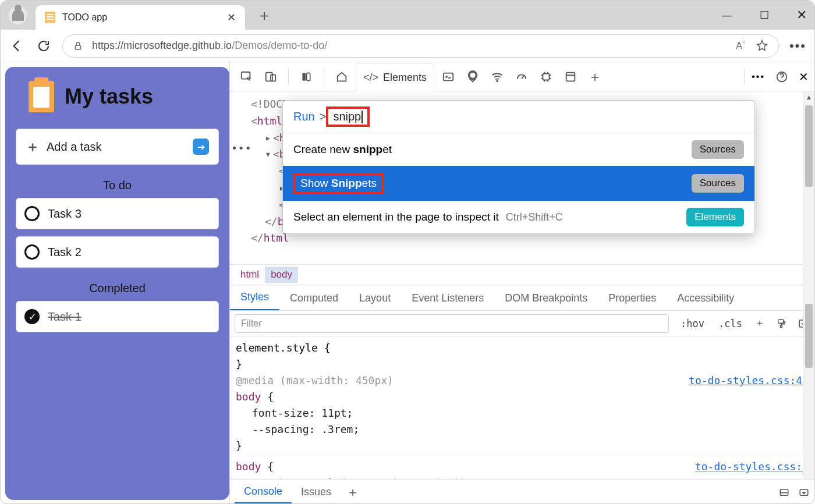 The image size is (815, 504). What do you see at coordinates (75, 147) in the screenshot?
I see `add-task-placeholder: Add a task` at bounding box center [75, 147].